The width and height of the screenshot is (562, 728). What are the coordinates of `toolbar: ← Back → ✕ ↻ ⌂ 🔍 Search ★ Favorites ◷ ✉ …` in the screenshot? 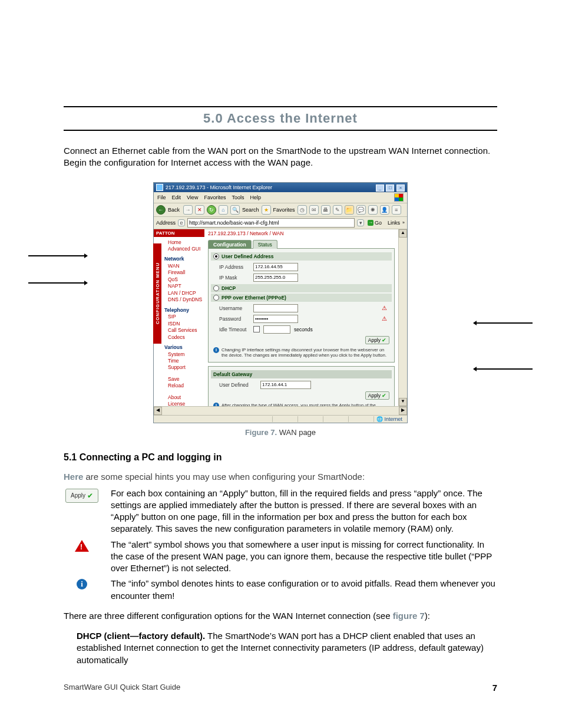 It's located at (280, 210).